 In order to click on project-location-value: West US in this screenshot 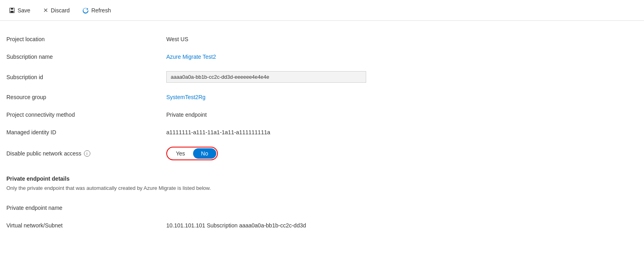, I will do `click(402, 39)`.